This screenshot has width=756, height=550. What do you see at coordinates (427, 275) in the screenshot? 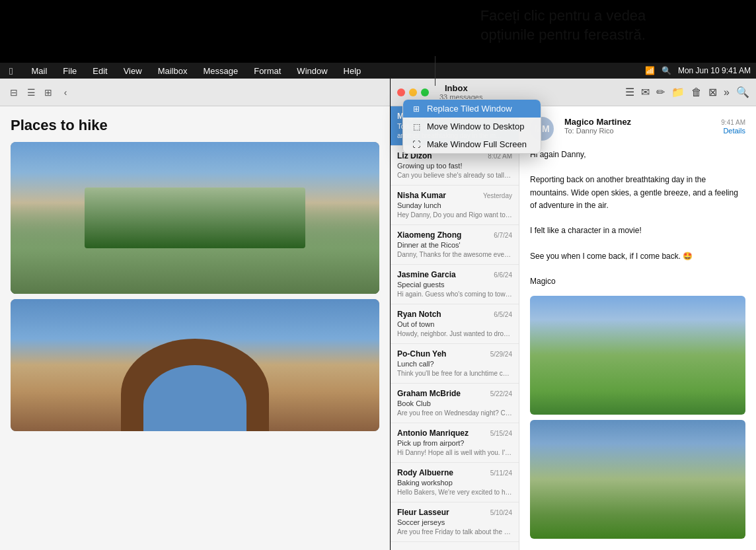
I see `msg-sender-4: Jasmine Garcia` at bounding box center [427, 275].